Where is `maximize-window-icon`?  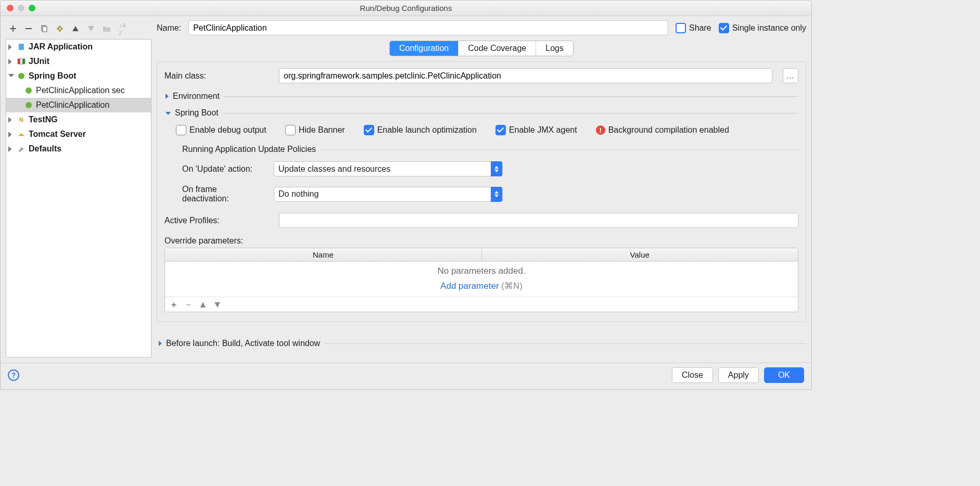 maximize-window-icon is located at coordinates (32, 8).